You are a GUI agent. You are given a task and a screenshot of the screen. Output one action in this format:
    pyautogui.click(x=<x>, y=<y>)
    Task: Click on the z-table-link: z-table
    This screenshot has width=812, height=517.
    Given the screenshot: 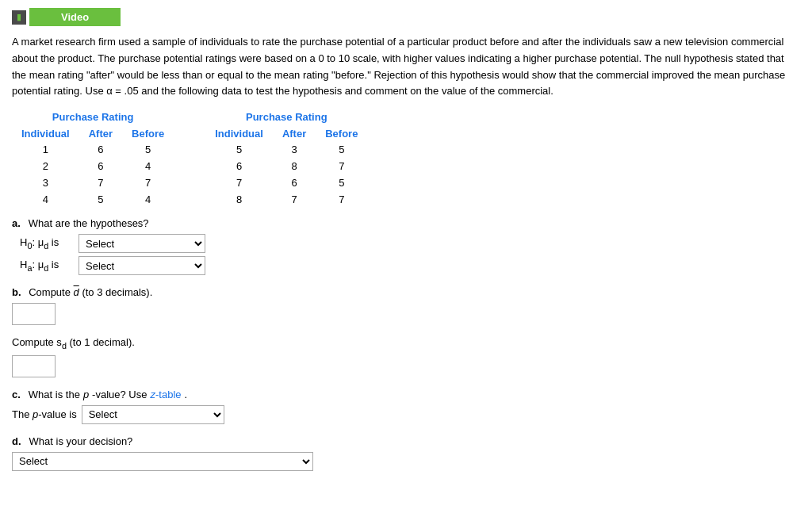 What is the action you would take?
    pyautogui.click(x=165, y=395)
    